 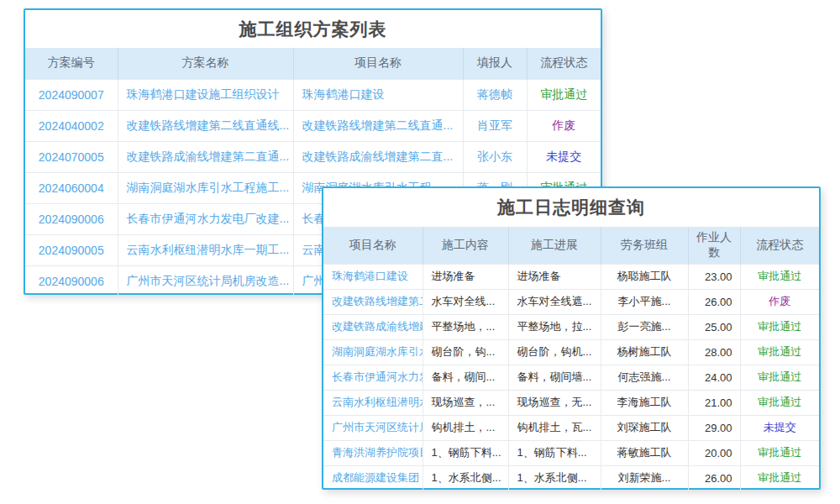 I want to click on plan-name-column-header: 方案名称, so click(x=205, y=64).